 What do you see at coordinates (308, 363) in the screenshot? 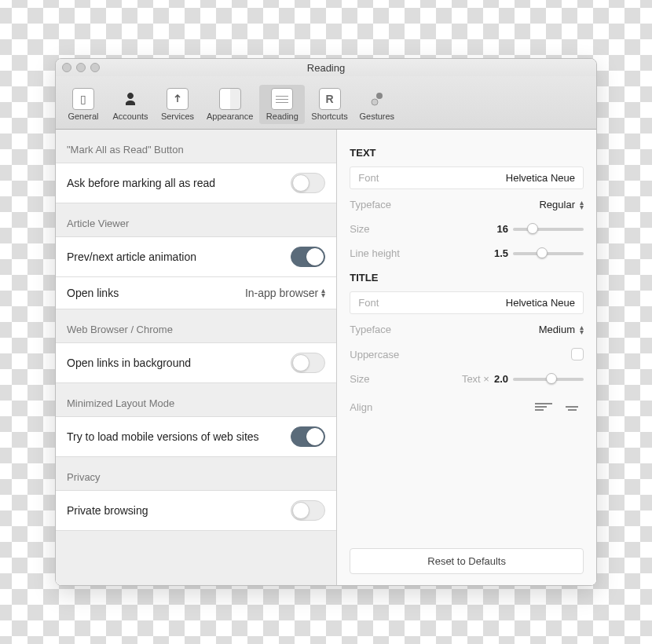
I see `toggle-open-links-background` at bounding box center [308, 363].